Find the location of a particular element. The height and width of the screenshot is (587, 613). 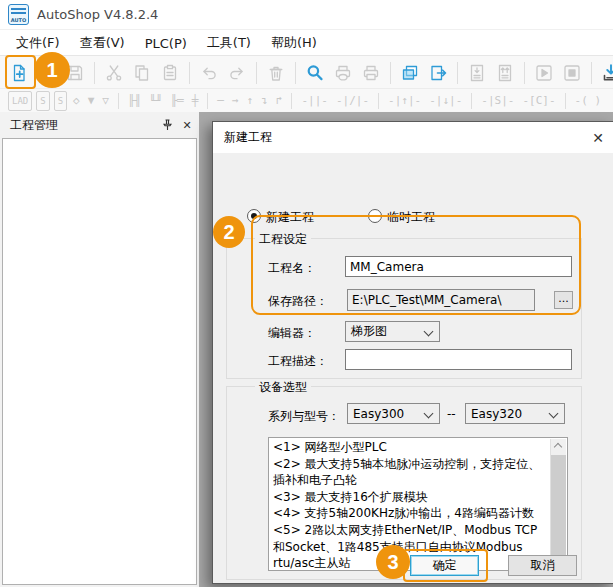

app-logo-text: AUTO is located at coordinates (18, 20).